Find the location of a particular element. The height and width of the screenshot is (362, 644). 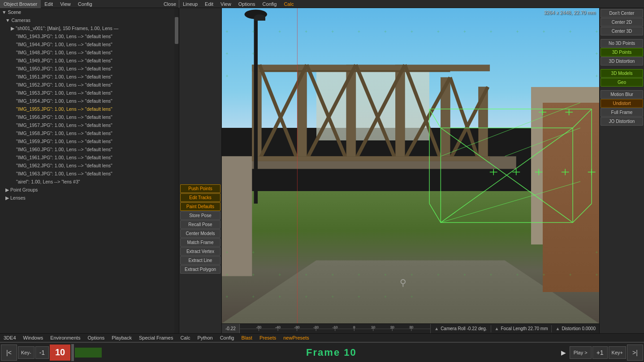

tree-img-3: "IMG_1949.JPG": 1.00, Lens --> "default … is located at coordinates (87, 61).